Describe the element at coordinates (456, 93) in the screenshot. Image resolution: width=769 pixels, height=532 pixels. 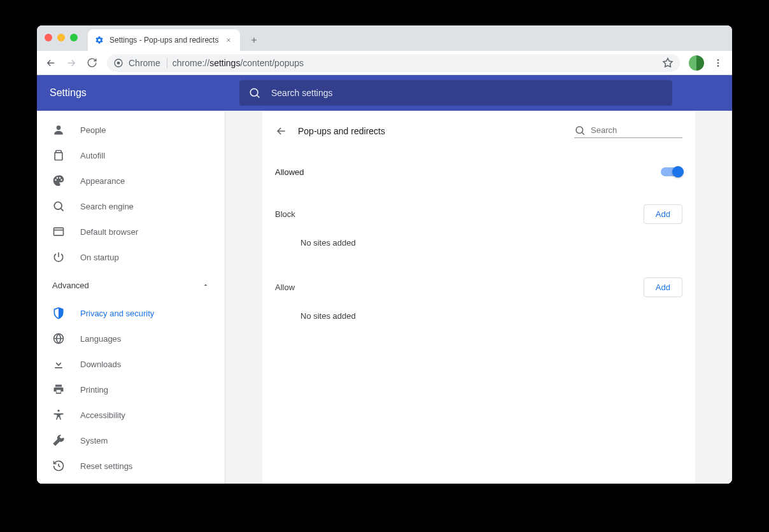
I see `settings-search-box` at that location.